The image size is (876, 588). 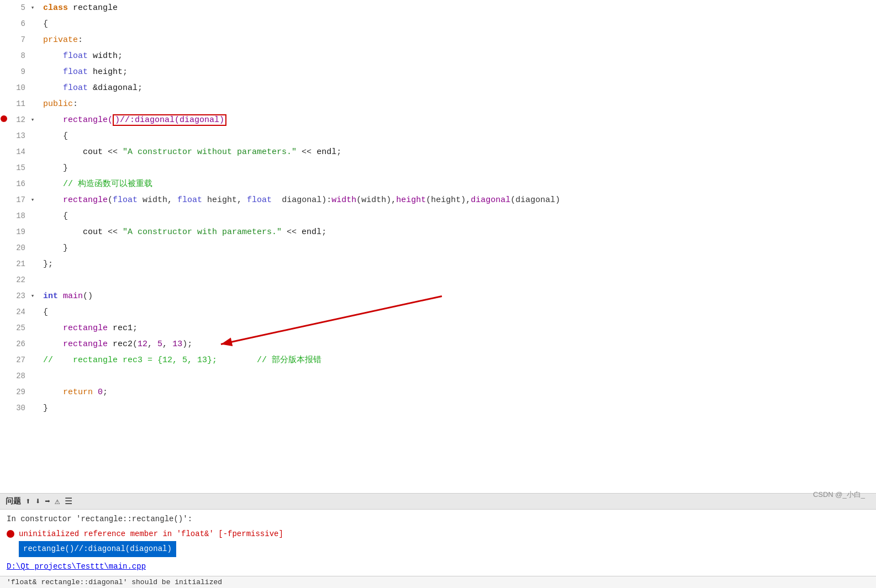 What do you see at coordinates (17, 264) in the screenshot?
I see `line-number: 21` at bounding box center [17, 264].